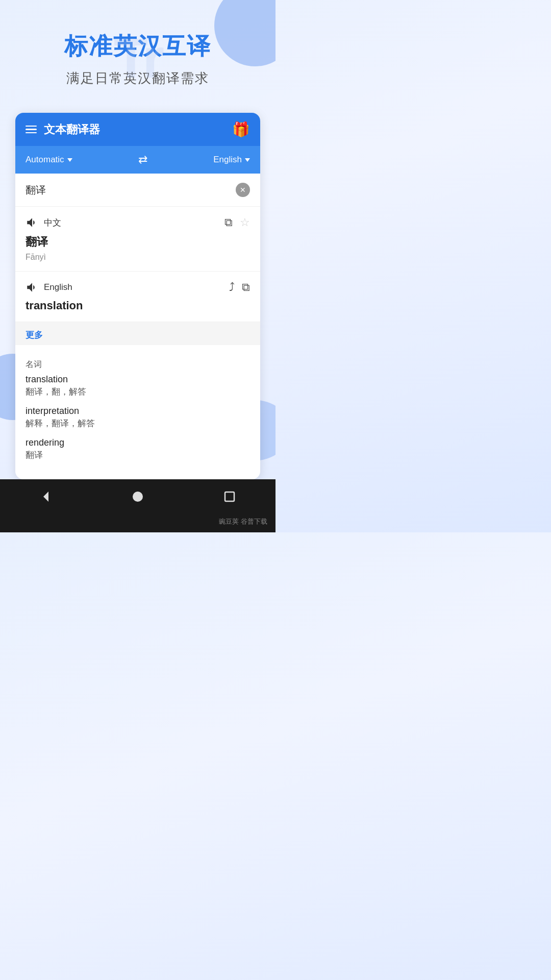  I want to click on word-meanings-3: 翻译, so click(138, 455).